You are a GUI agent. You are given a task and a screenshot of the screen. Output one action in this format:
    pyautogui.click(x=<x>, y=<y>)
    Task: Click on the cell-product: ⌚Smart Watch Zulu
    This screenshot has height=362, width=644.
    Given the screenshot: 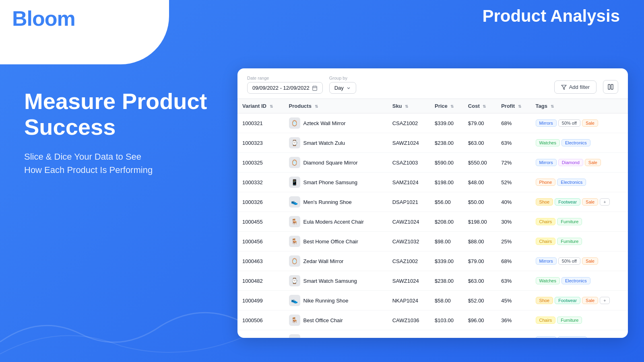 What is the action you would take?
    pyautogui.click(x=336, y=143)
    